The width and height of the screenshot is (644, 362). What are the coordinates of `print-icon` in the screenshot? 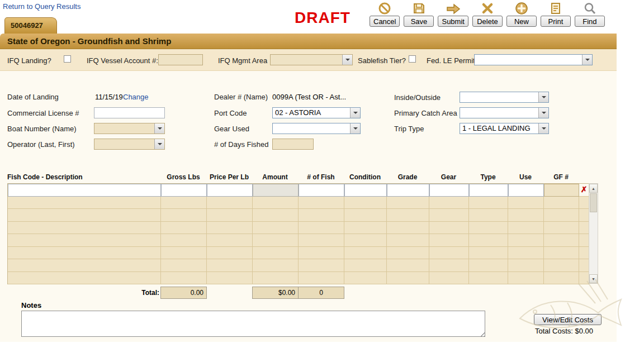 It's located at (556, 8).